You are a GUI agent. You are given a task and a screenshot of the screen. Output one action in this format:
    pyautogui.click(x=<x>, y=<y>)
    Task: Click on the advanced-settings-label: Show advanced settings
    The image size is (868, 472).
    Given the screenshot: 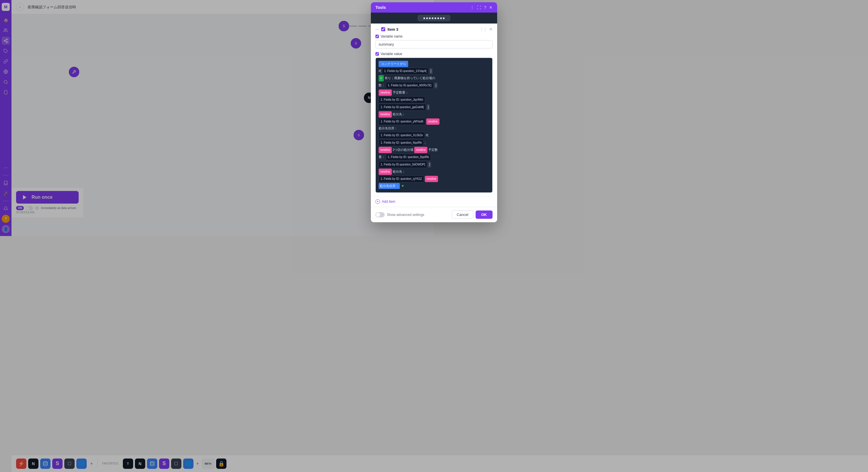 What is the action you would take?
    pyautogui.click(x=406, y=215)
    